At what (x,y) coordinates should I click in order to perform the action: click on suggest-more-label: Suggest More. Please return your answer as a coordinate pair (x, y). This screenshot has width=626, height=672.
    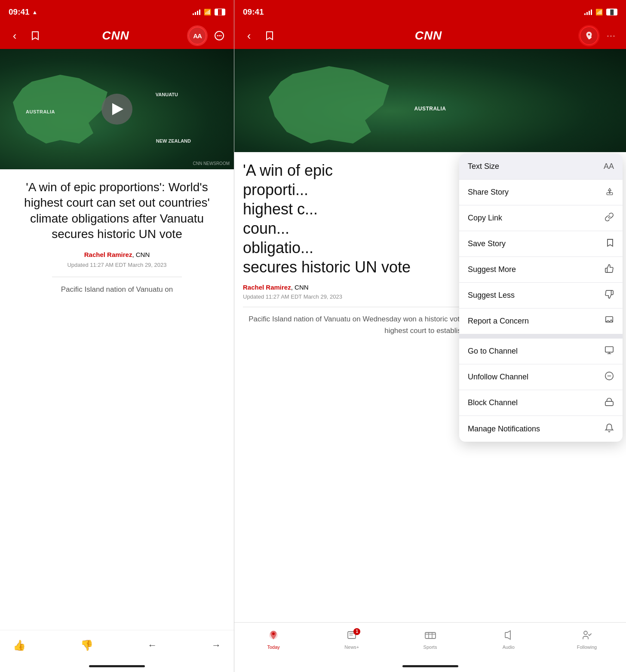
    Looking at the image, I should click on (492, 270).